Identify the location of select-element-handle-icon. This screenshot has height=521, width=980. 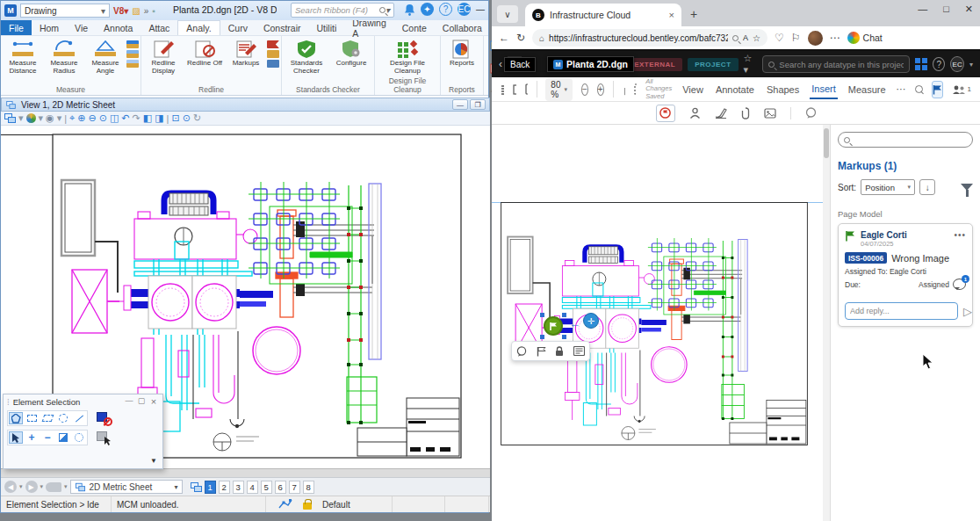
(104, 438).